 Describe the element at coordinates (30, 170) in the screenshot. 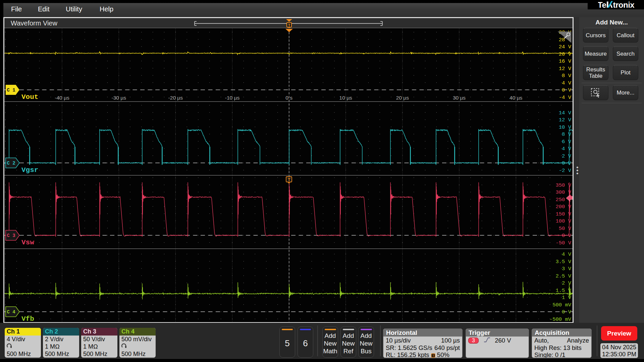

I see `svg-text: Vgsr` at that location.